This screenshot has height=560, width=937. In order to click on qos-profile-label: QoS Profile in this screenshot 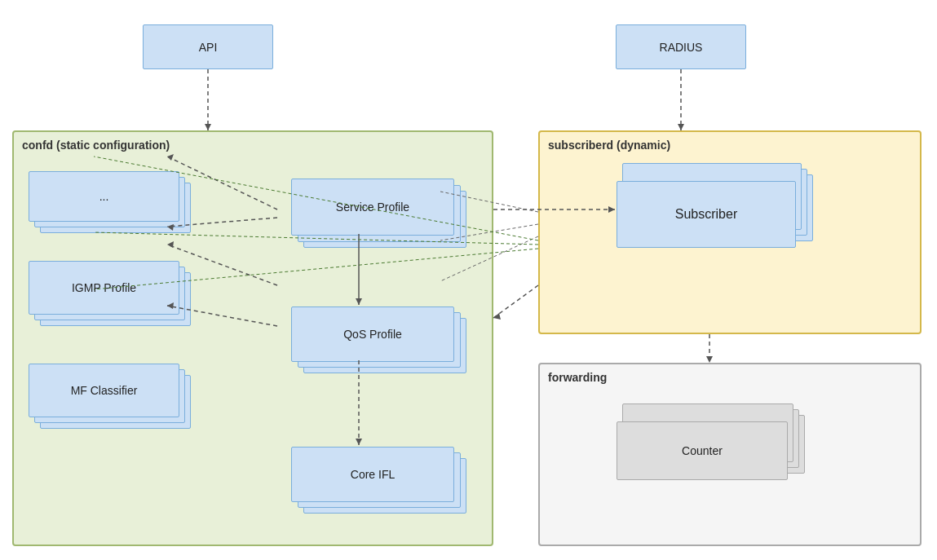, I will do `click(373, 334)`.